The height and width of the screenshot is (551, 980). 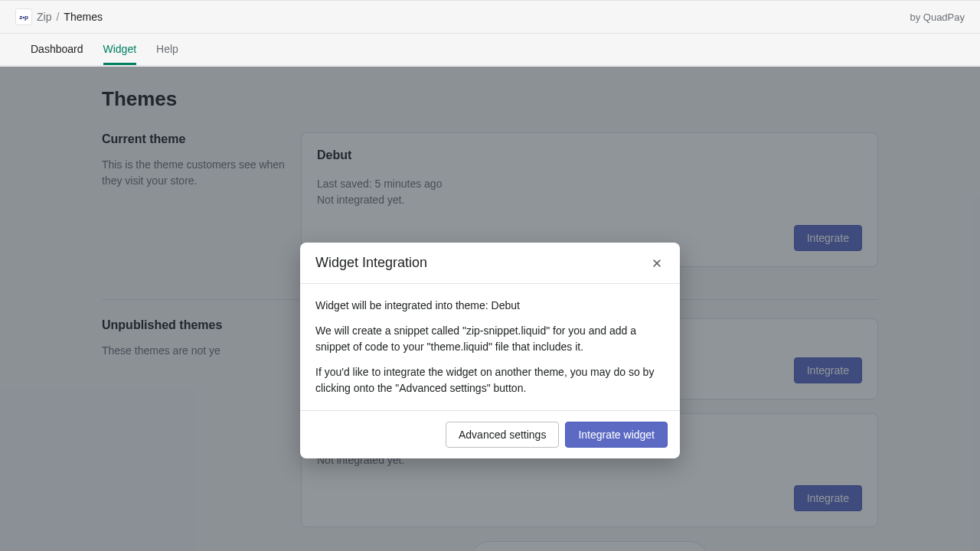 I want to click on advanced-settings-button: Advanced settings, so click(x=502, y=435).